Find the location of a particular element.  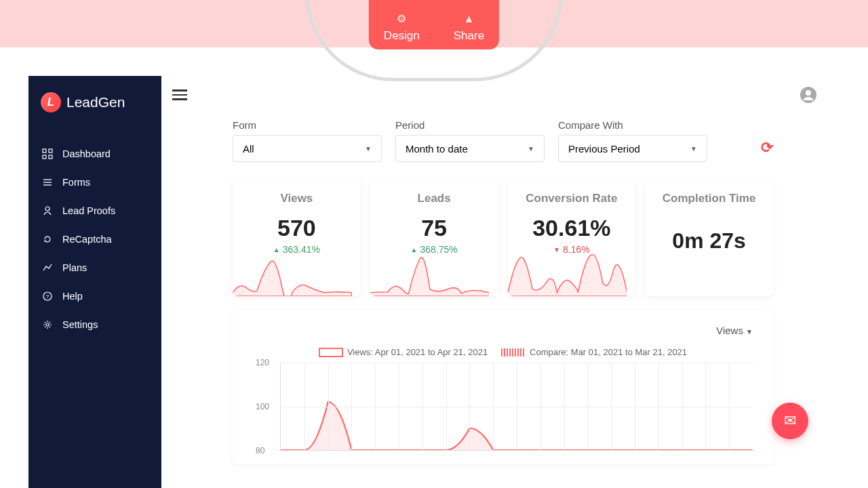

grid-icon is located at coordinates (47, 154).